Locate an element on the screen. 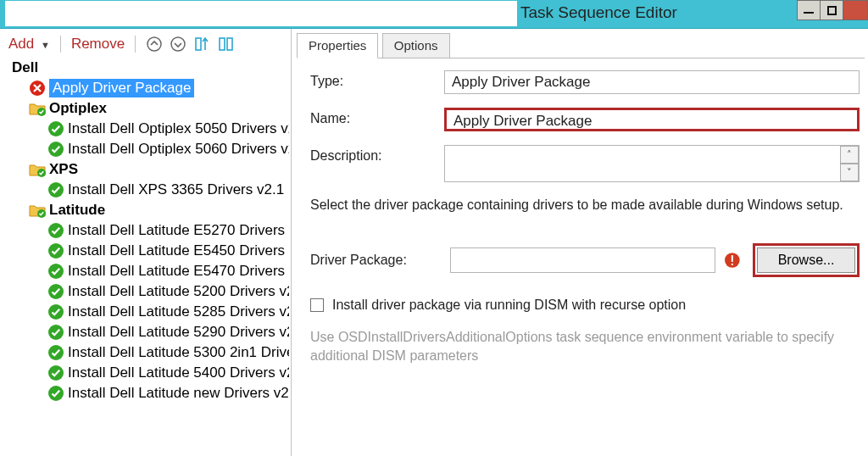 The width and height of the screenshot is (868, 456). minimize-button is located at coordinates (809, 10).